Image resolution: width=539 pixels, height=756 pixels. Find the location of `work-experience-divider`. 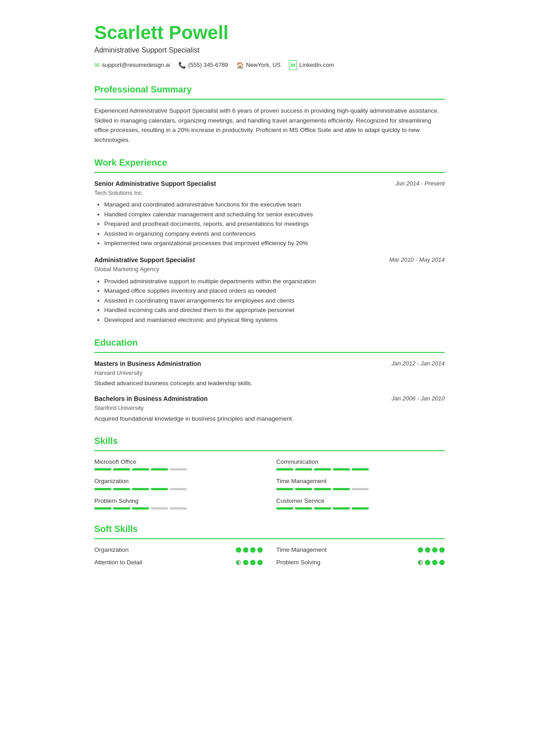

work-experience-divider is located at coordinates (270, 172).